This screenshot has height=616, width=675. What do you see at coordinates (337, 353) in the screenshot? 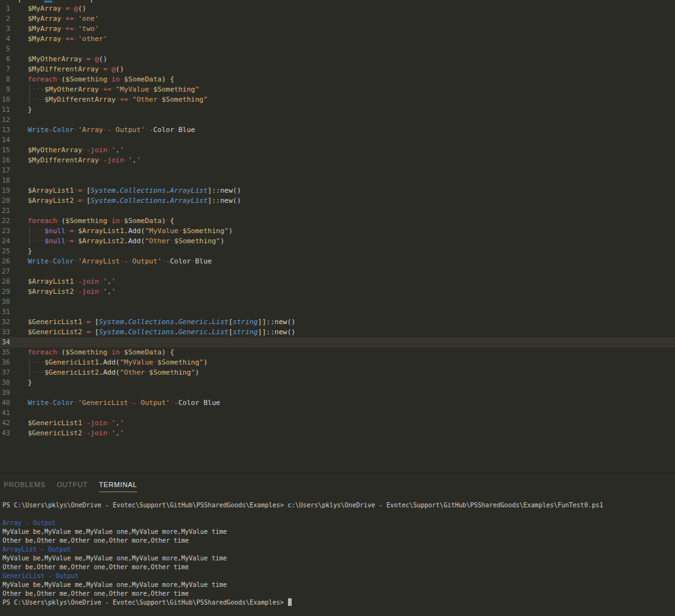
I see `code-line: 35foreach·($Something·in·$SomeData)·{` at bounding box center [337, 353].